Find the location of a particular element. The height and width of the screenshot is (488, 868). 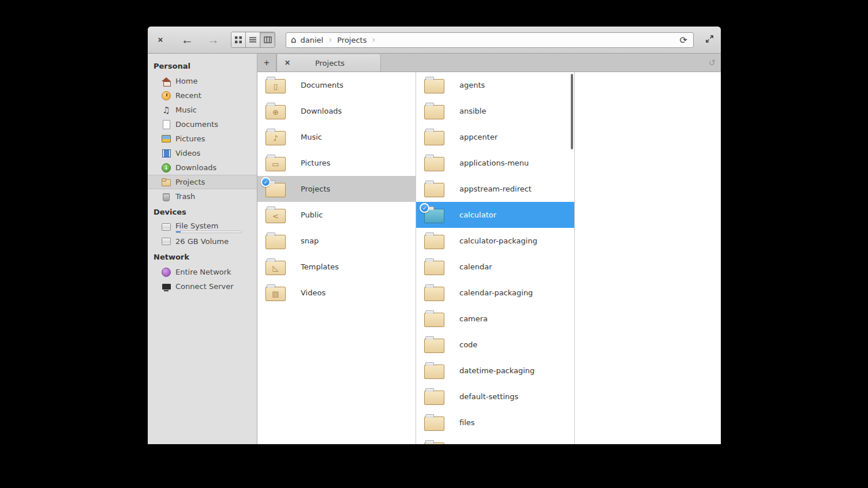

home-icon is located at coordinates (166, 81).